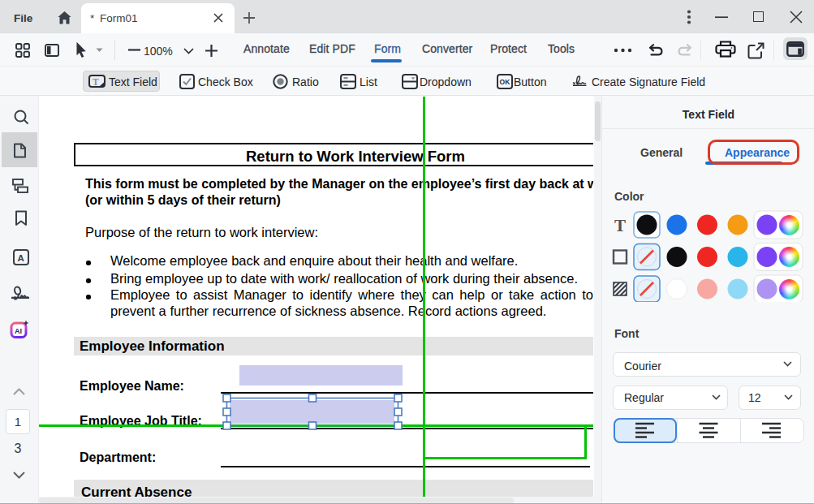  I want to click on svg-text: OK, so click(506, 82).